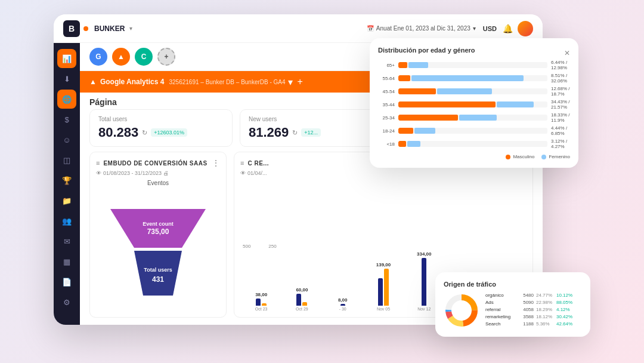  What do you see at coordinates (534, 309) in the screenshot?
I see `traffic-row-referral: referral 4058 18.29% 4.12%` at bounding box center [534, 309].